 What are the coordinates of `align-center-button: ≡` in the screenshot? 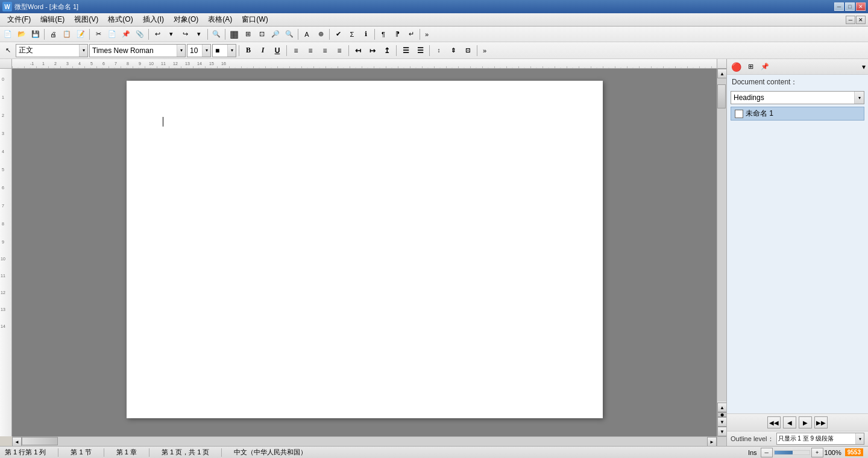 It's located at (310, 51).